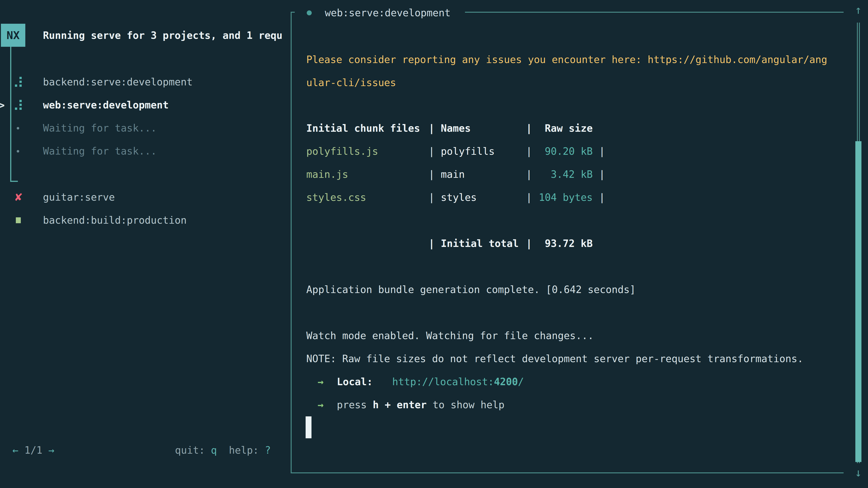  Describe the element at coordinates (351, 83) in the screenshot. I see `issue-notice-line2: ular-cli/issues` at that location.